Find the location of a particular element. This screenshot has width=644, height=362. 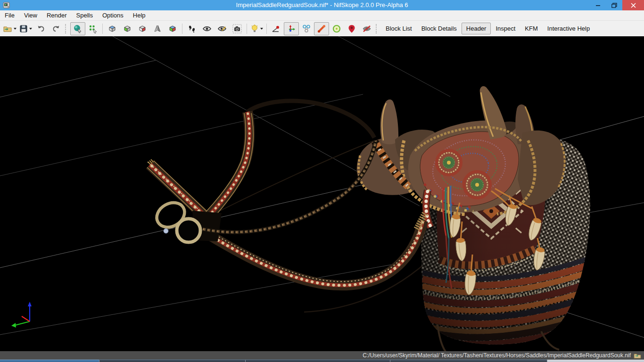

restore-button is located at coordinates (614, 5).